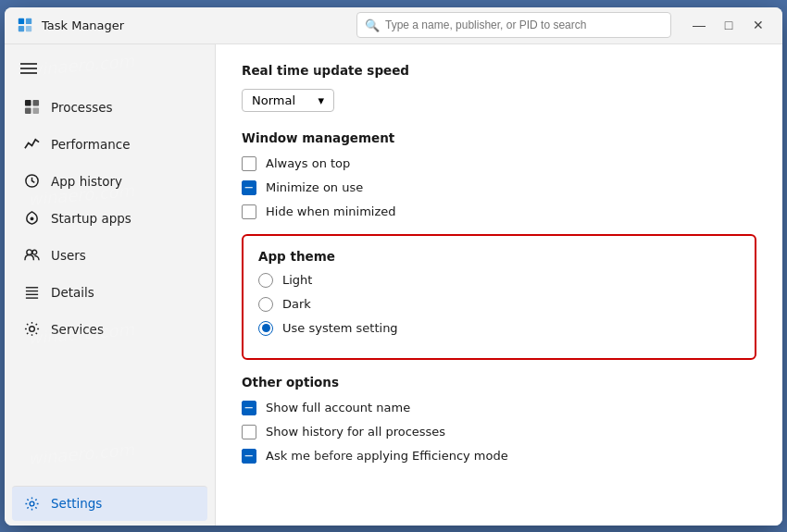  I want to click on theme-dark-label: Dark, so click(296, 303).